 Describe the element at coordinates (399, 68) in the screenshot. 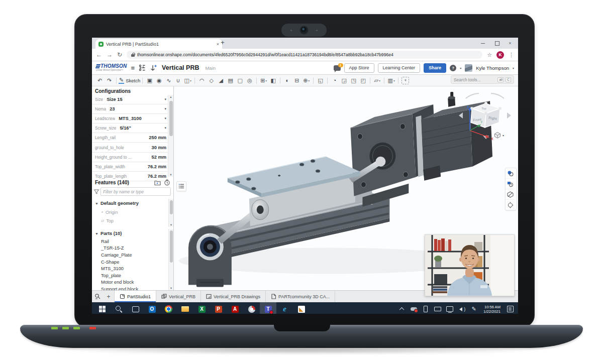

I see `learning-center-button: Learning Center` at that location.